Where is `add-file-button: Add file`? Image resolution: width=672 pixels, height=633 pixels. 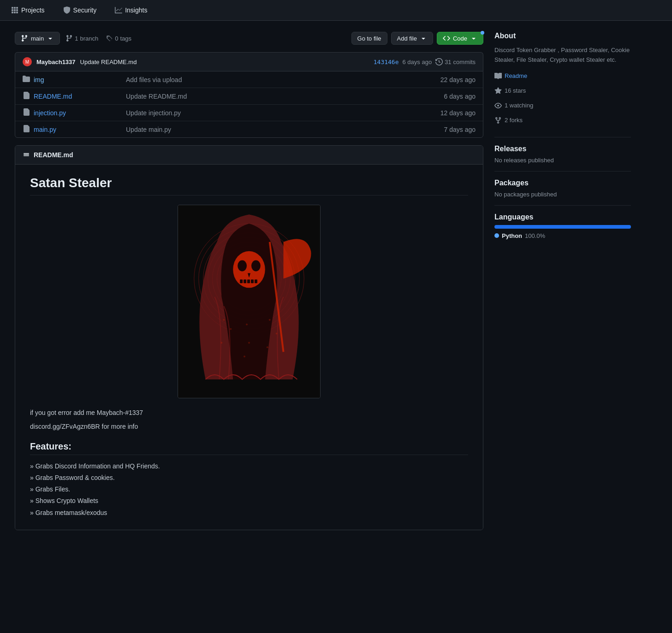 add-file-button: Add file is located at coordinates (412, 38).